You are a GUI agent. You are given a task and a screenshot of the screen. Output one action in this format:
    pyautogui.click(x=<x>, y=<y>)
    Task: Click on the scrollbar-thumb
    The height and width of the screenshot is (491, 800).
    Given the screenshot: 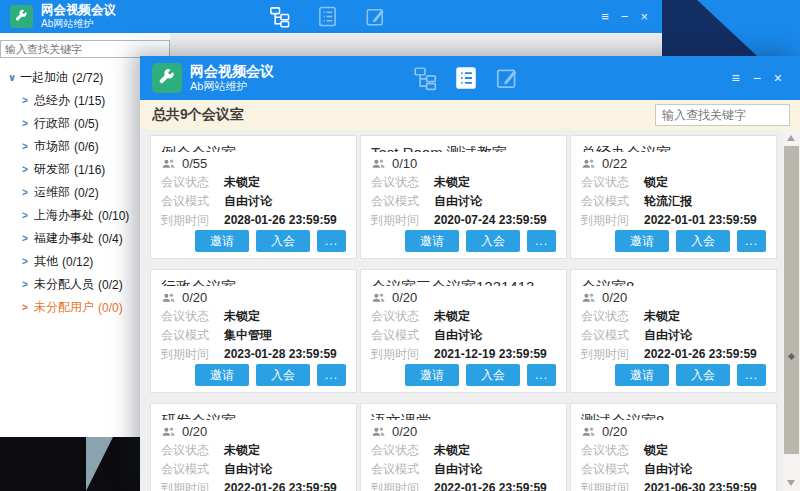 What is the action you would take?
    pyautogui.click(x=792, y=300)
    